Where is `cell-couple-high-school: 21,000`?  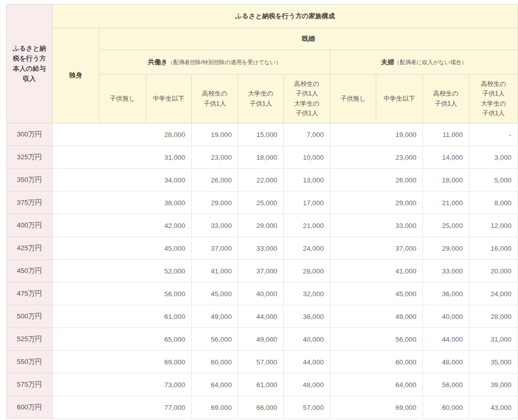 cell-couple-high-school: 21,000 is located at coordinates (446, 203).